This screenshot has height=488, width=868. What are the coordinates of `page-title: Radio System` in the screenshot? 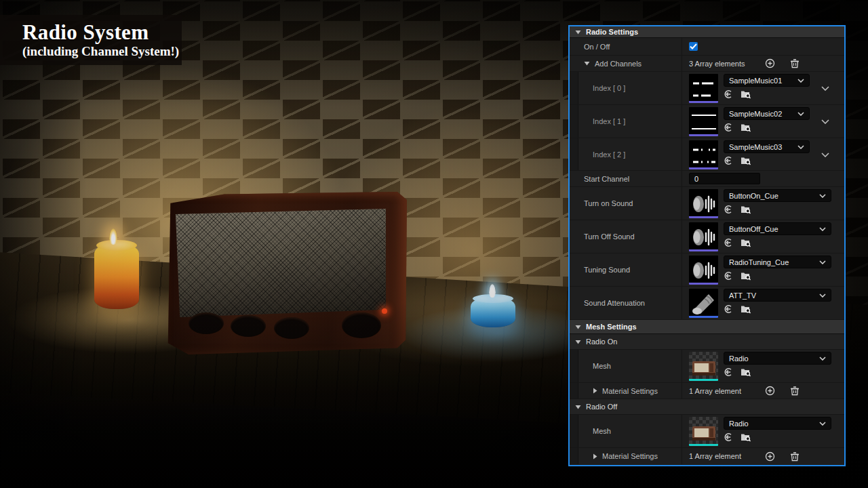 It's located at (102, 33).